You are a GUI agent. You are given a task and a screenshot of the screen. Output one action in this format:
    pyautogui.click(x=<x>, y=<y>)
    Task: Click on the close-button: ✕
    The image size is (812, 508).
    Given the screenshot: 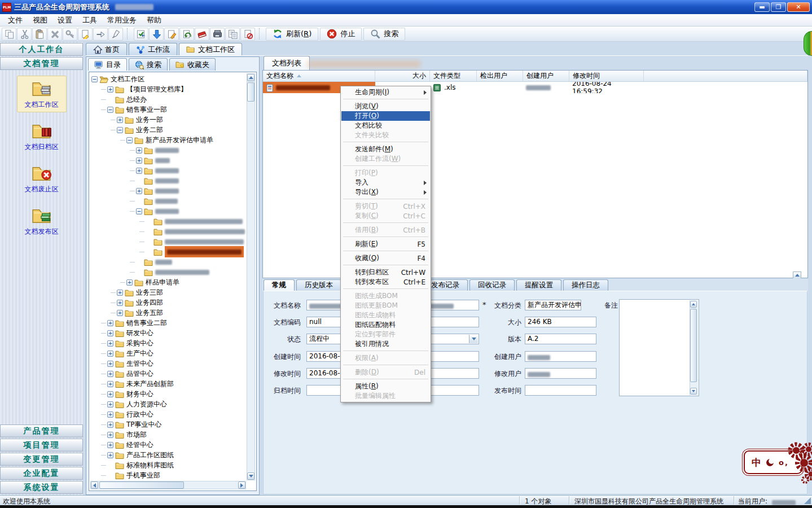 What is the action you would take?
    pyautogui.click(x=798, y=7)
    